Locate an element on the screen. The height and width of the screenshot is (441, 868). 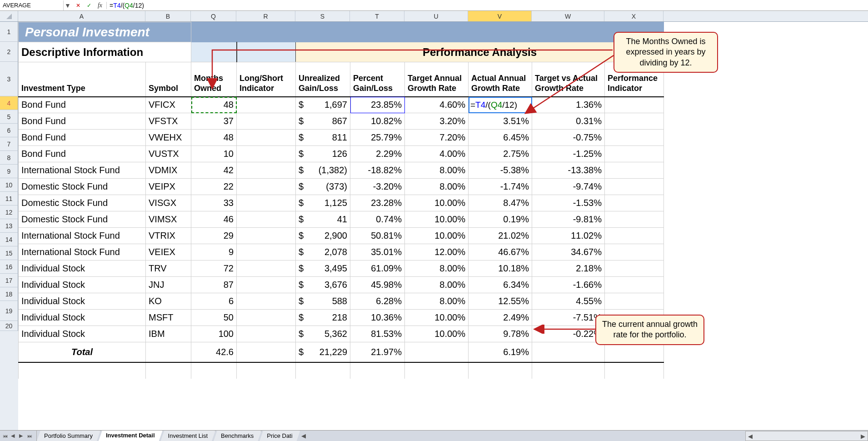
fx-button: fx is located at coordinates (100, 5).